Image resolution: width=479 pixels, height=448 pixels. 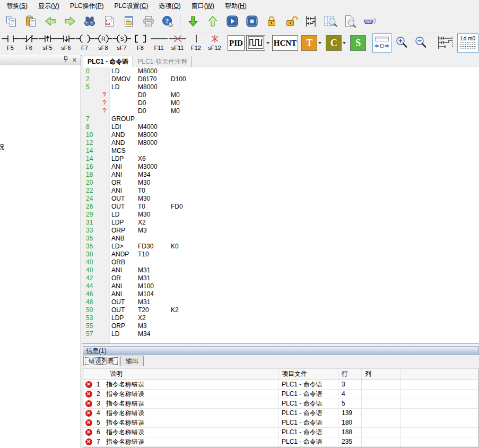 What do you see at coordinates (168, 22) in the screenshot?
I see `help-button: ?` at bounding box center [168, 22].